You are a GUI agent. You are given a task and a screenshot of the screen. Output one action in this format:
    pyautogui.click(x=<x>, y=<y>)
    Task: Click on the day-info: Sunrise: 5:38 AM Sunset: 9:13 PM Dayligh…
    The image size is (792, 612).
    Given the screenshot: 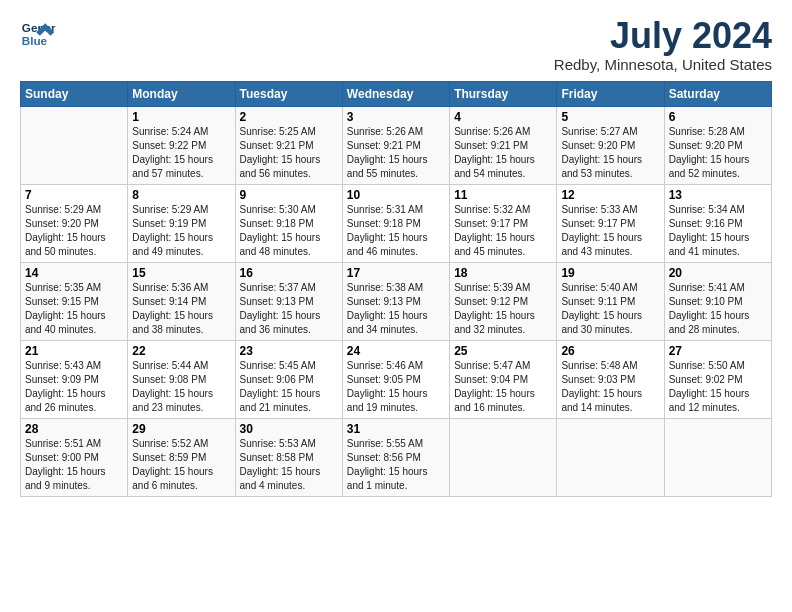 What is the action you would take?
    pyautogui.click(x=396, y=309)
    